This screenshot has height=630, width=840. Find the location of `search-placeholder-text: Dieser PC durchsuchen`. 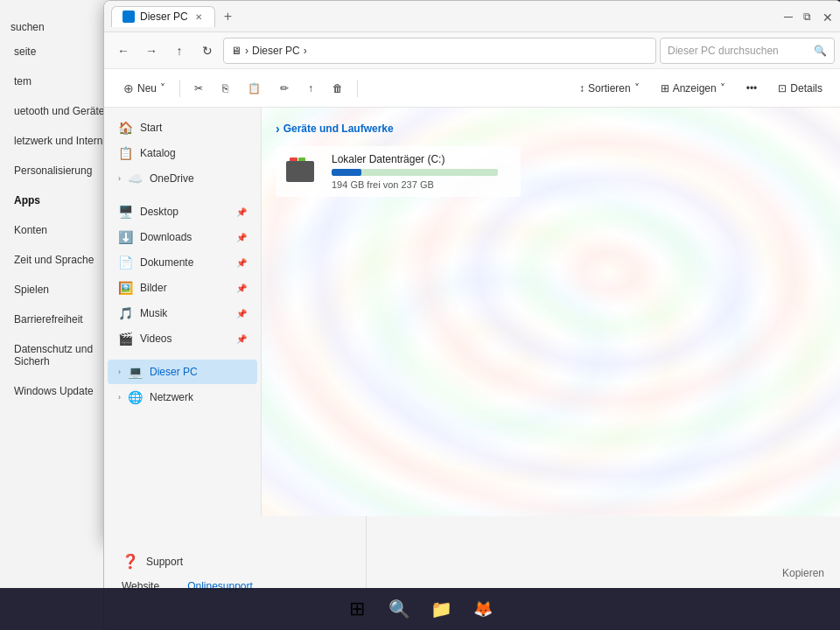

search-placeholder-text: Dieser PC durchsuchen is located at coordinates (723, 51).